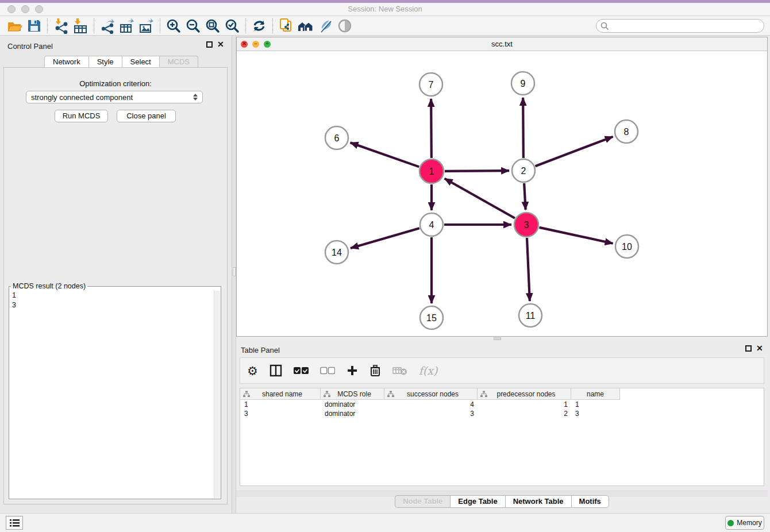 The image size is (770, 532). What do you see at coordinates (280, 414) in the screenshot?
I see `cell-shared-name: 3` at bounding box center [280, 414].